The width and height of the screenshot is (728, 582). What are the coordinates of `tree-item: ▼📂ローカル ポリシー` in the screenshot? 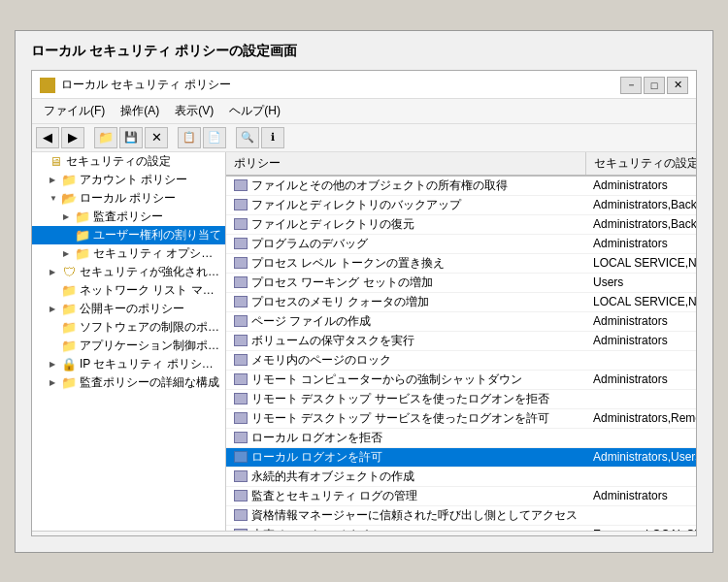 It's located at (128, 198).